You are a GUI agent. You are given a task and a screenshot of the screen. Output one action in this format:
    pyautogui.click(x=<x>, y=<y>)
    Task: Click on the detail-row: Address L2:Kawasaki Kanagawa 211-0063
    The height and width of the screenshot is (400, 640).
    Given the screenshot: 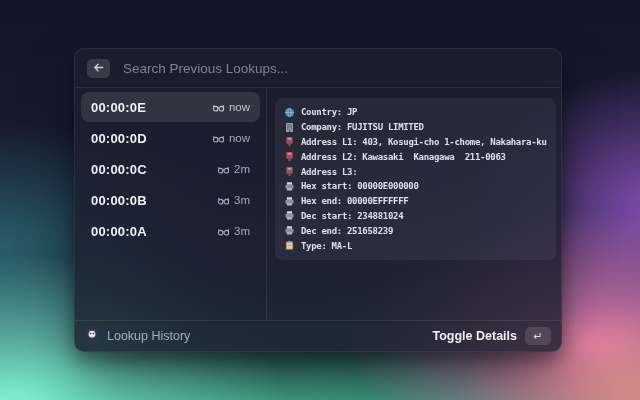 What is the action you would take?
    pyautogui.click(x=416, y=156)
    